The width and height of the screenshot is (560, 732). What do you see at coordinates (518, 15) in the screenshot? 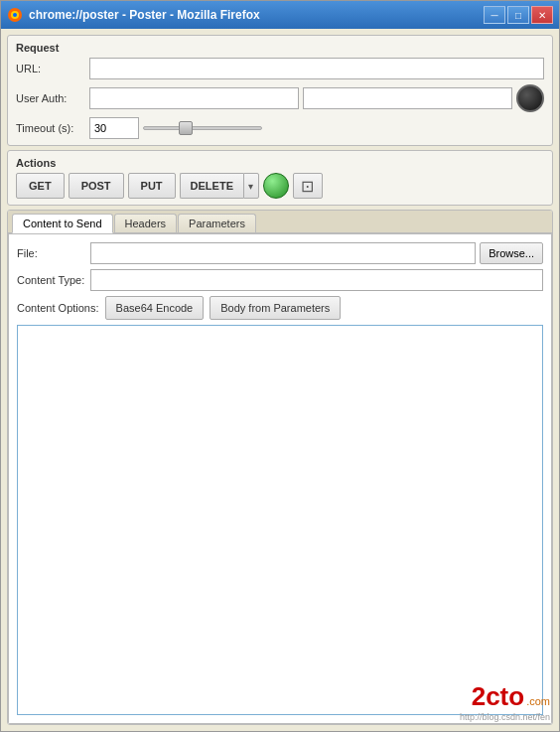
I see `maximize-button: □` at bounding box center [518, 15].